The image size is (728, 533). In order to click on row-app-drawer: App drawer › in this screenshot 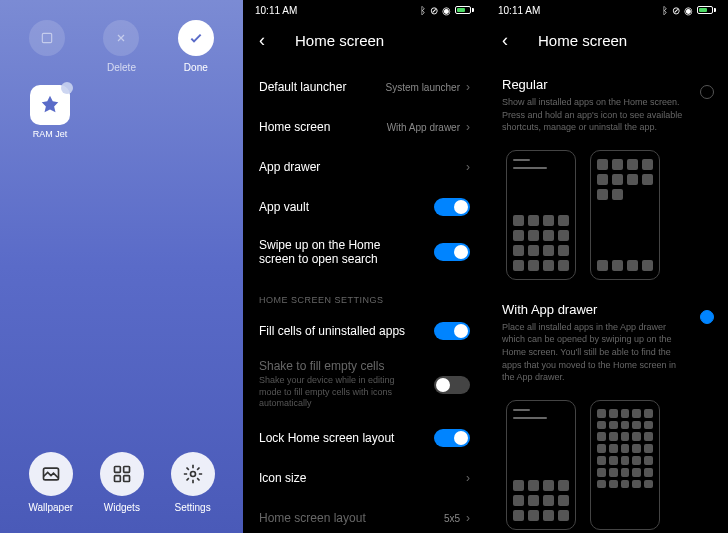, I will do `click(364, 167)`.